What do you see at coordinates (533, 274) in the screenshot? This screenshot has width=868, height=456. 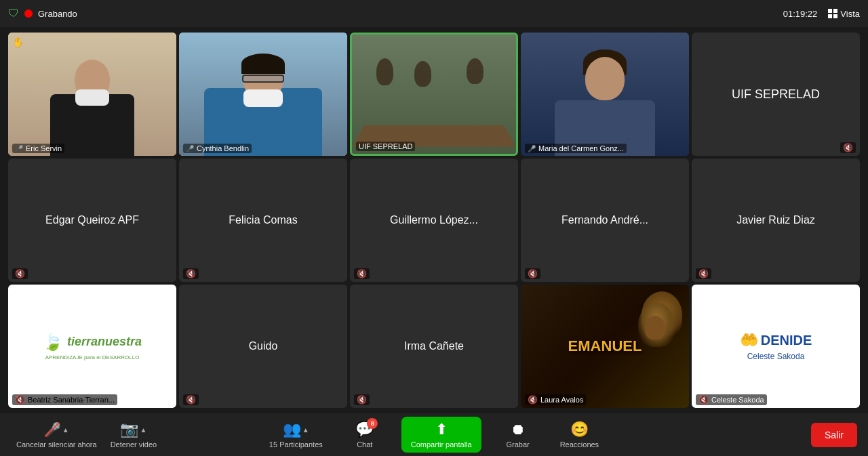 I see `participant-mute-fernando: 🔇` at bounding box center [533, 274].